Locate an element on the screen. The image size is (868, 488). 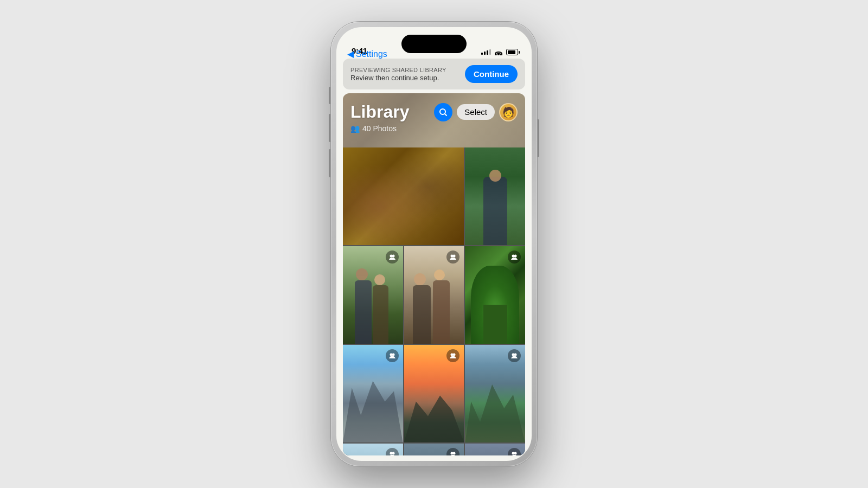
person-head-4a is located at coordinates (420, 279).